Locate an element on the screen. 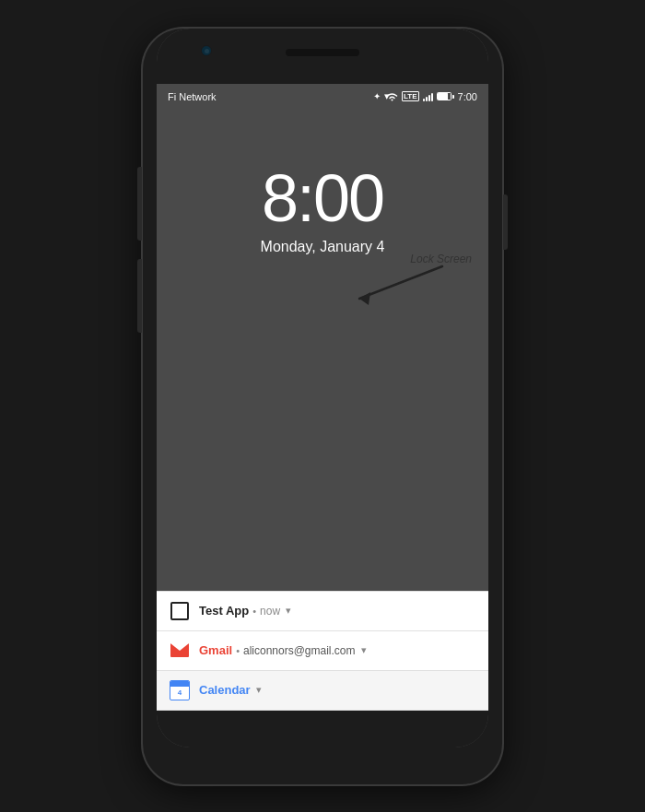 Image resolution: width=645 pixels, height=812 pixels. gmail-name: Gmail is located at coordinates (216, 651).